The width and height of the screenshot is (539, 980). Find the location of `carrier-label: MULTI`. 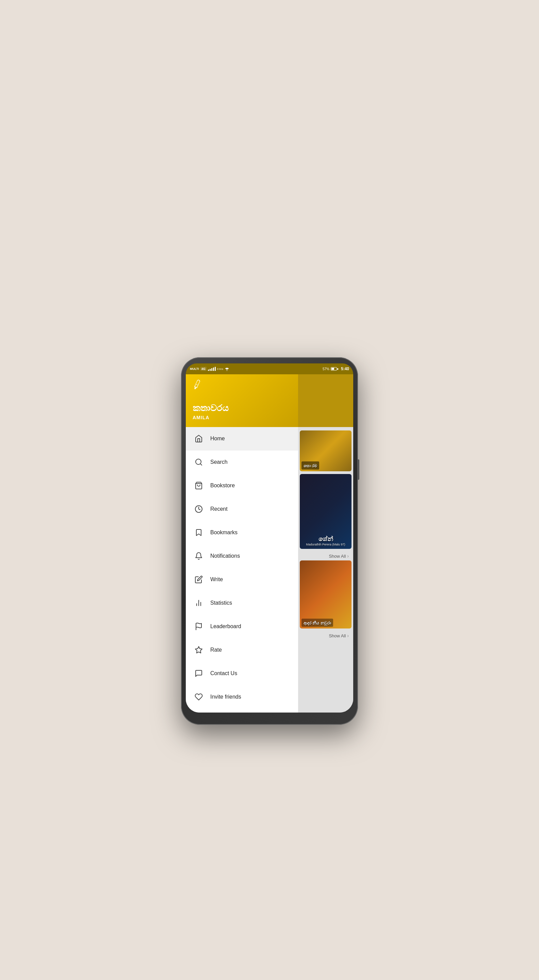

carrier-label: MULTI is located at coordinates (194, 369).